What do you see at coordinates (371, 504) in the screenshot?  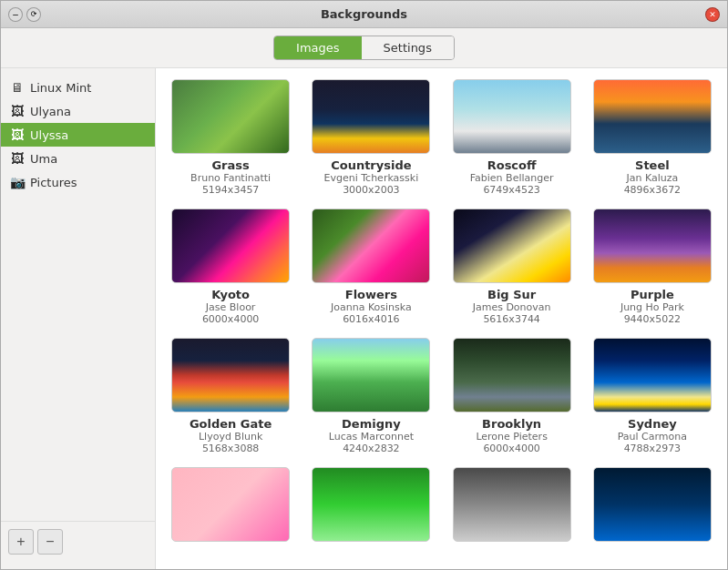 I see `image-thumb-partial2` at bounding box center [371, 504].